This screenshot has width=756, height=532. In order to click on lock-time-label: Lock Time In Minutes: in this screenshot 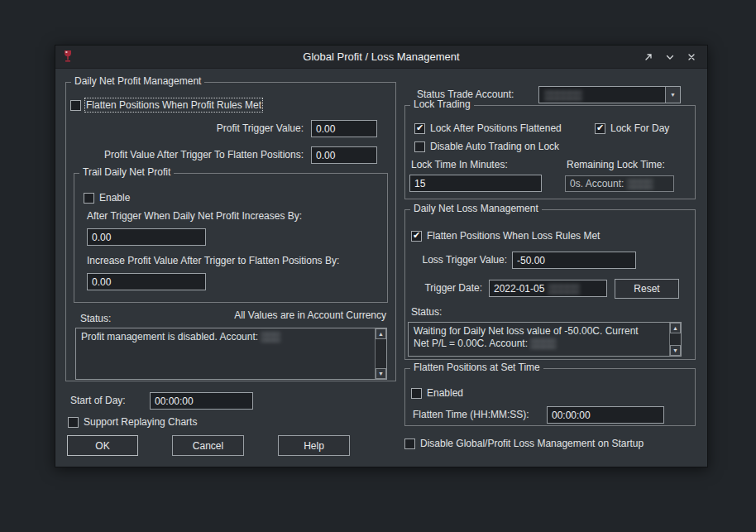, I will do `click(460, 165)`.